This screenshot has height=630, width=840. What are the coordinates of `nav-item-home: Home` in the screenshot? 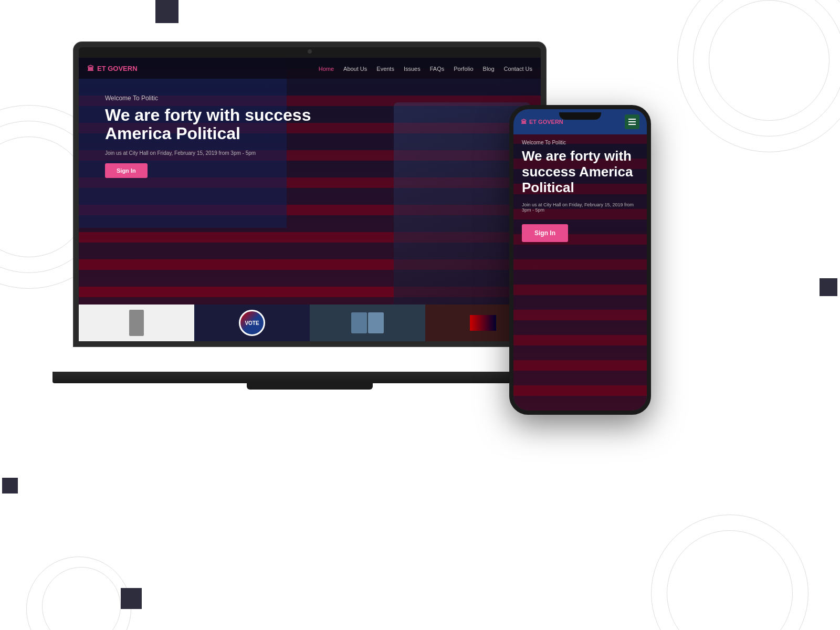 It's located at (327, 68).